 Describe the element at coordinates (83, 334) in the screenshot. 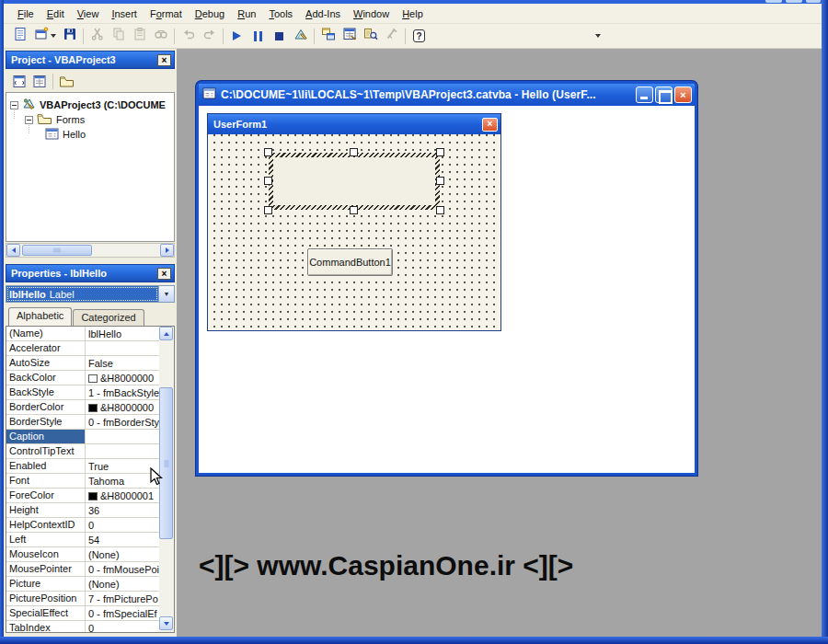

I see `property-row-name: (Name)lblHello` at that location.